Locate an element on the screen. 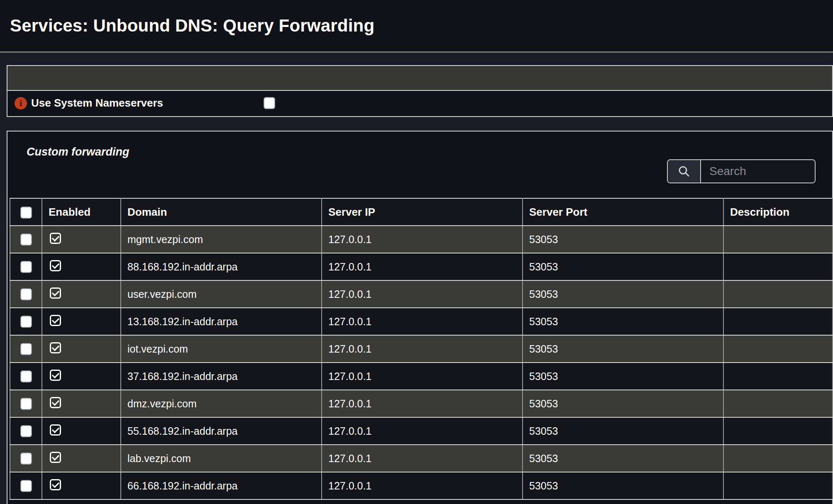  table-row: 55.168.192.in-addr.arpa 127.0.0.1 53053 is located at coordinates (421, 431).